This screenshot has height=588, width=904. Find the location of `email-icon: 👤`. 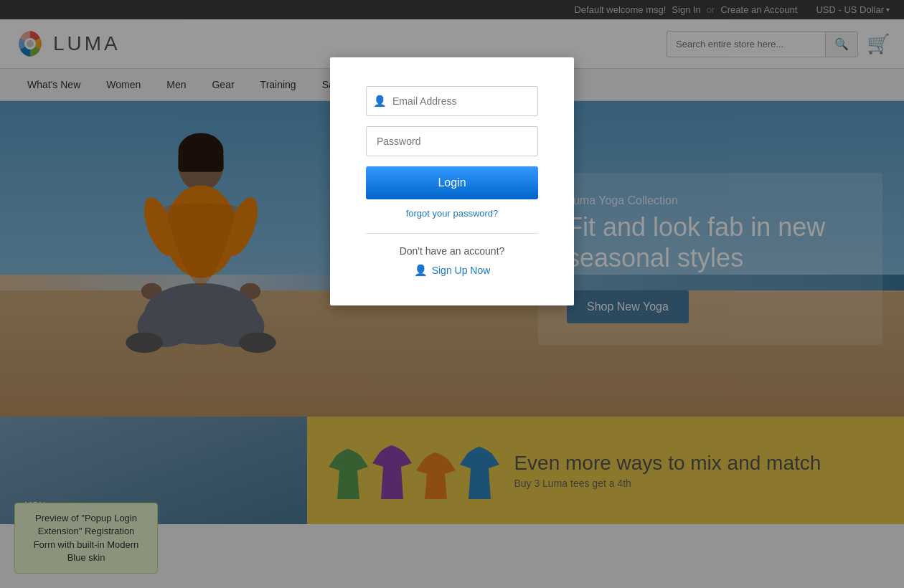

email-icon: 👤 is located at coordinates (380, 101).